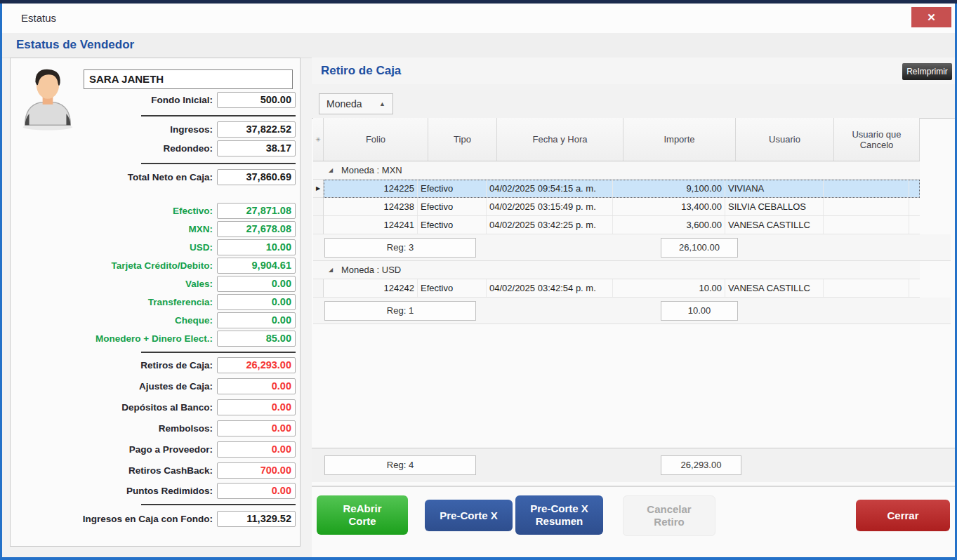 Image resolution: width=957 pixels, height=560 pixels. Describe the element at coordinates (669, 288) in the screenshot. I see `cell-importe: 10.00` at that location.